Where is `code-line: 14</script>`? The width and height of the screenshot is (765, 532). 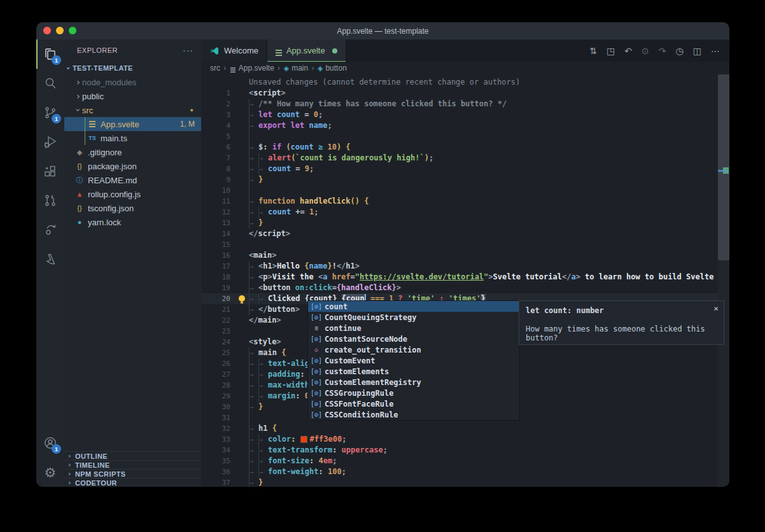 code-line: 14</script> is located at coordinates (460, 234).